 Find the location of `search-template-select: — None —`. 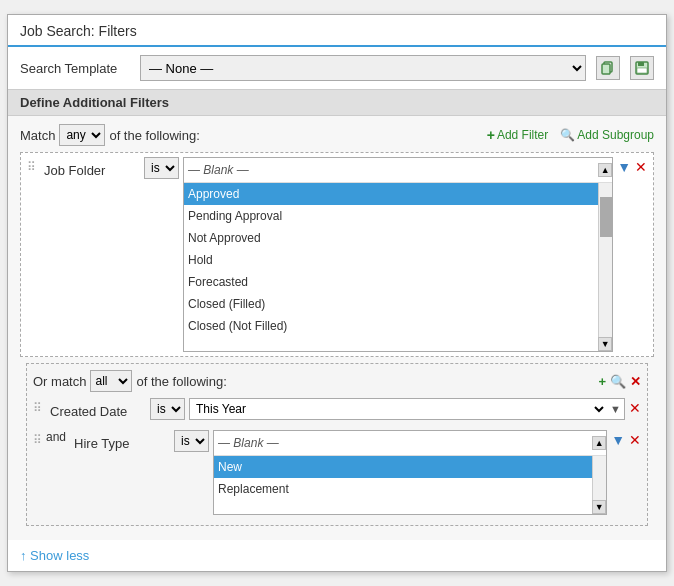

search-template-select: — None — is located at coordinates (363, 68).